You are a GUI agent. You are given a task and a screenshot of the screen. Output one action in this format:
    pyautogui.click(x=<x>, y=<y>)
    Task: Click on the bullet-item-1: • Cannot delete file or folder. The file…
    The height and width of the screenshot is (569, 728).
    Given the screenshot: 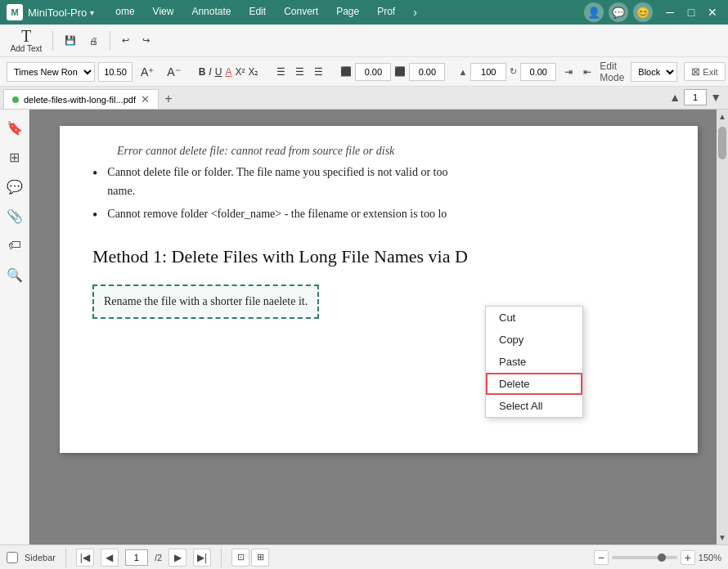 What is the action you would take?
    pyautogui.click(x=379, y=181)
    